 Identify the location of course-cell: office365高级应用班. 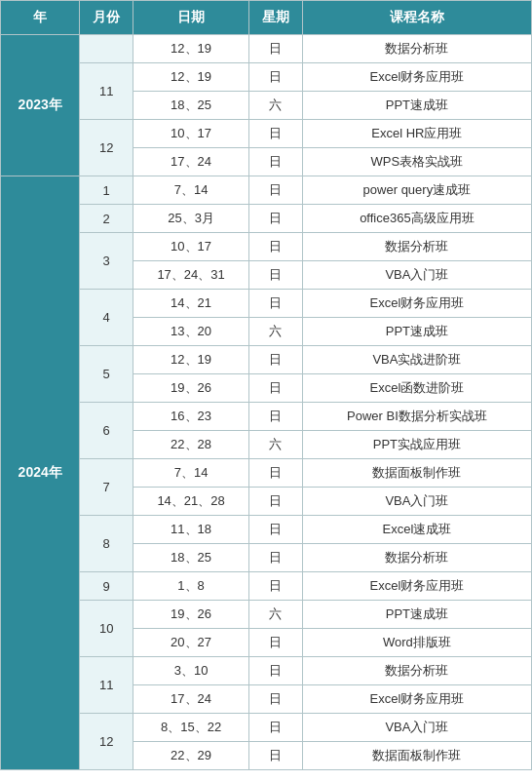
(417, 218).